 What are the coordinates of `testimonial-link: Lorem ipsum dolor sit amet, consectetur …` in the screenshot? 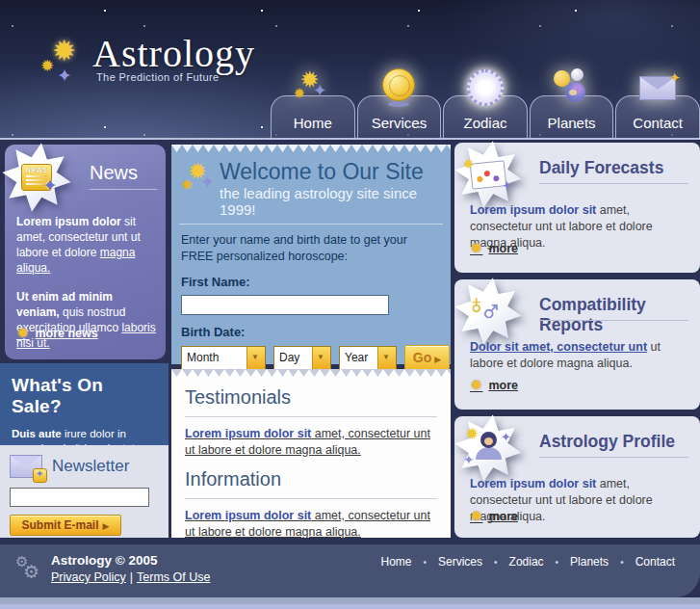 It's located at (311, 442).